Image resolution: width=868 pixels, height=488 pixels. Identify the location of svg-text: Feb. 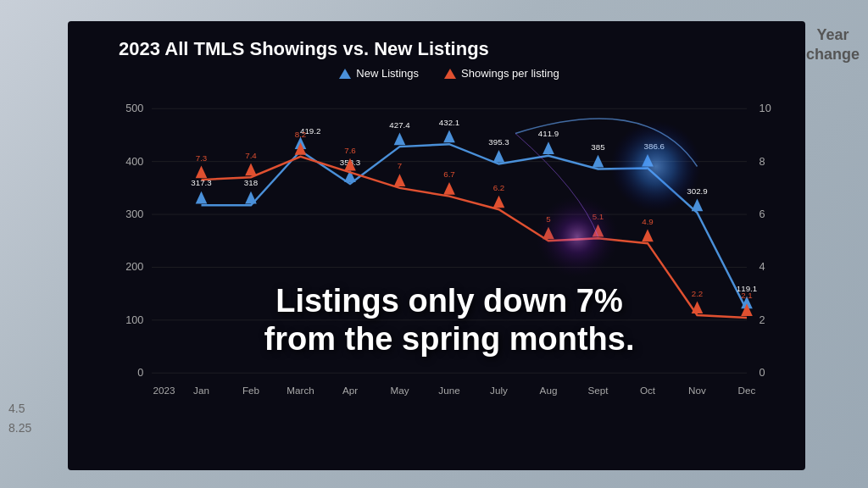
(251, 390).